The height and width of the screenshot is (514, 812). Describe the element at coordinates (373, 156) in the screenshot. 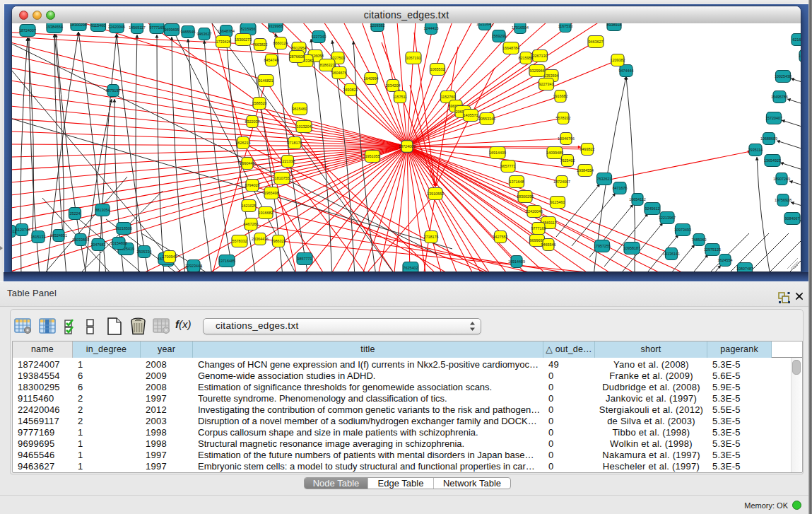

I see `svg-text: 1951055` at that location.